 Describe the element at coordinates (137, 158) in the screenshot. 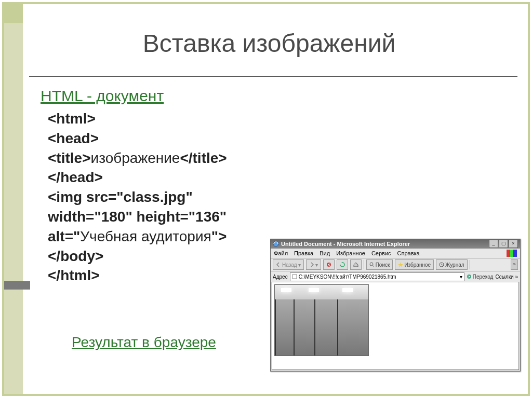

I see `code-line: <title>изображение</title>` at that location.